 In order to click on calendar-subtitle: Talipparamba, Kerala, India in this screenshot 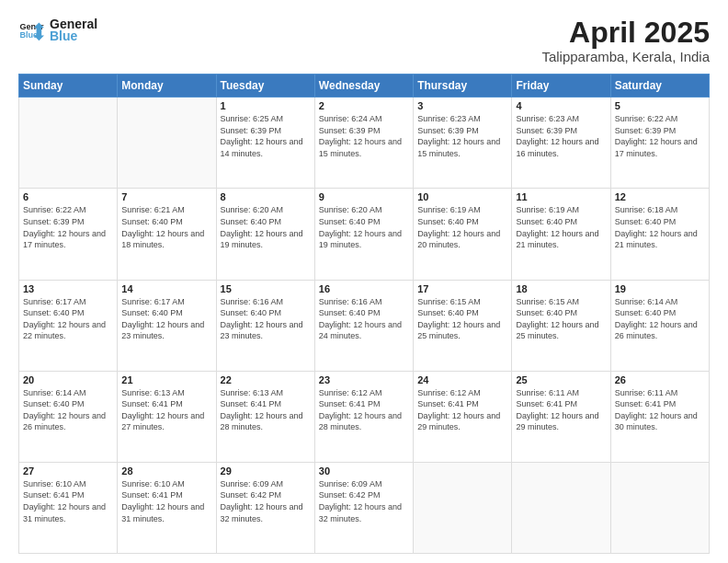, I will do `click(625, 57)`.